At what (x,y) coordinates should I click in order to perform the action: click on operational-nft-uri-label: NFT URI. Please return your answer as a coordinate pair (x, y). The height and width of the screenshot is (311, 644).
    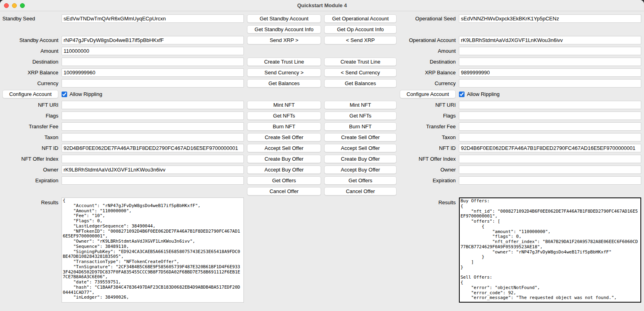
    Looking at the image, I should click on (428, 105).